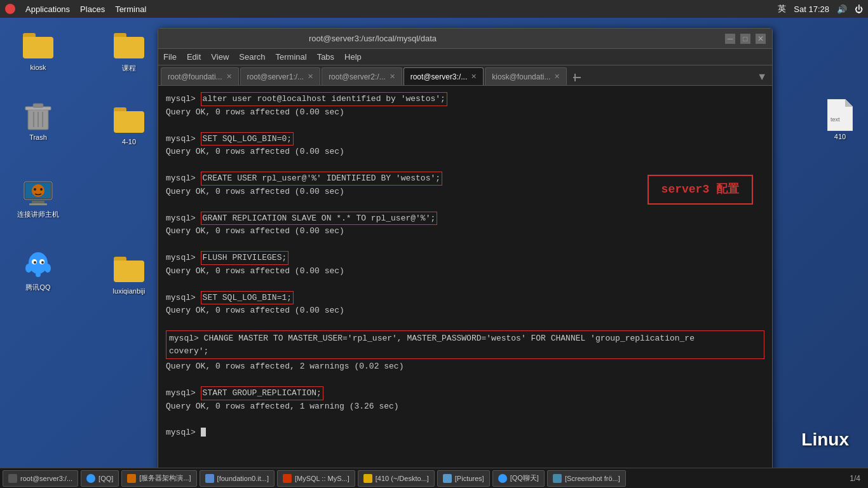  Describe the element at coordinates (353, 57) in the screenshot. I see `menu-help: Help` at that location.